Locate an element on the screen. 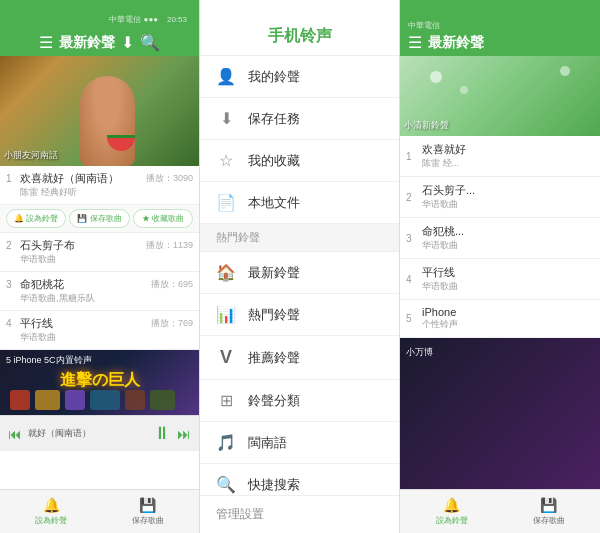  menu-minnan: 🎵 閩南語 is located at coordinates (300, 443).